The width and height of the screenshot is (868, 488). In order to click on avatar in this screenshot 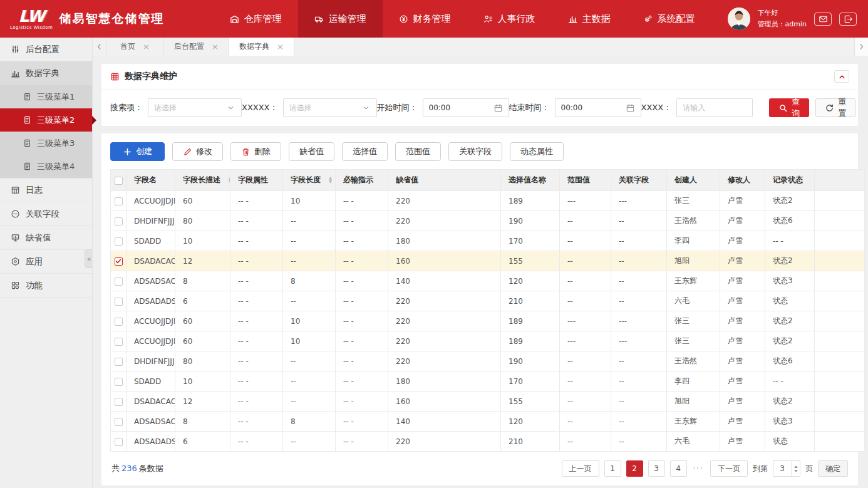, I will do `click(739, 19)`.